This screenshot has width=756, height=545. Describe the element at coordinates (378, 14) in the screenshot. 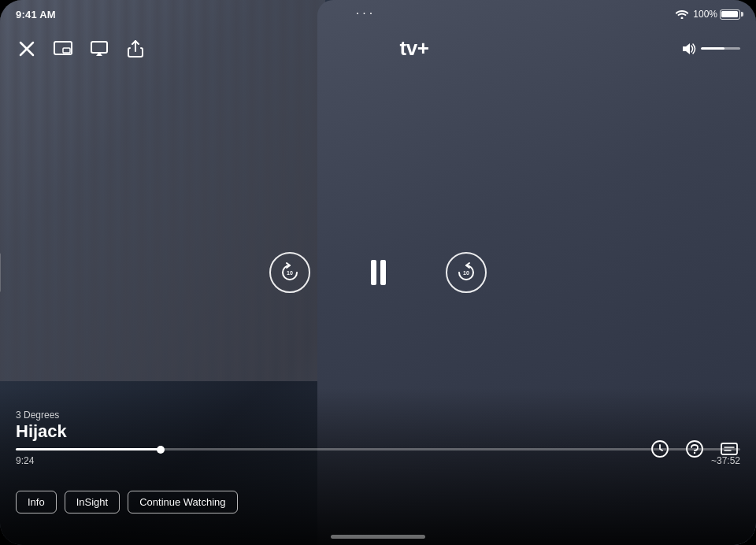

I see `status-bar: 9:41 AM ··· 100%` at that location.